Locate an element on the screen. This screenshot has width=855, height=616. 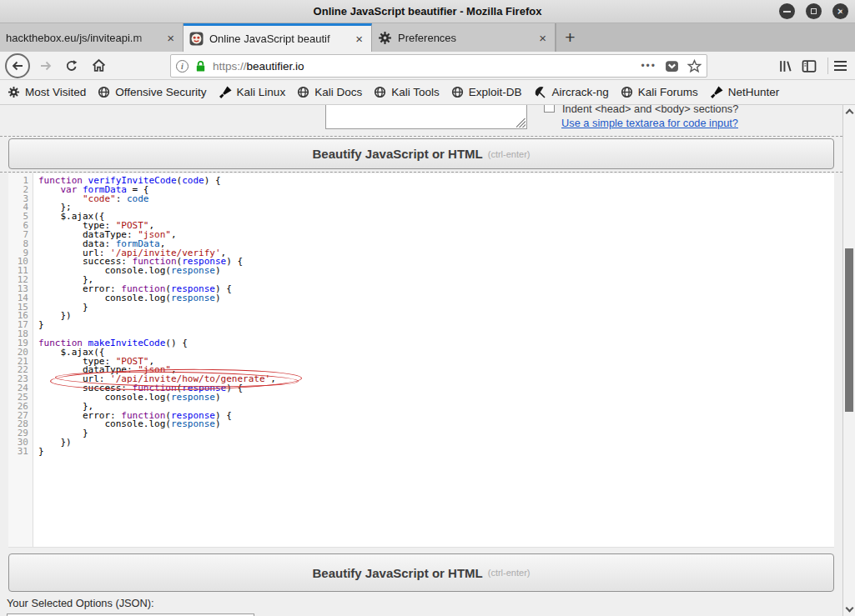
tab-title: Preferences is located at coordinates (467, 38).